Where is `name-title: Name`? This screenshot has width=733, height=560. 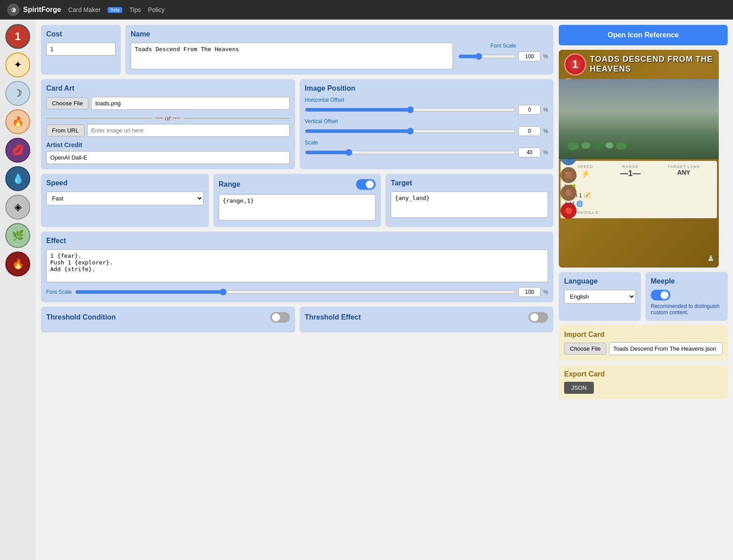 name-title: Name is located at coordinates (340, 34).